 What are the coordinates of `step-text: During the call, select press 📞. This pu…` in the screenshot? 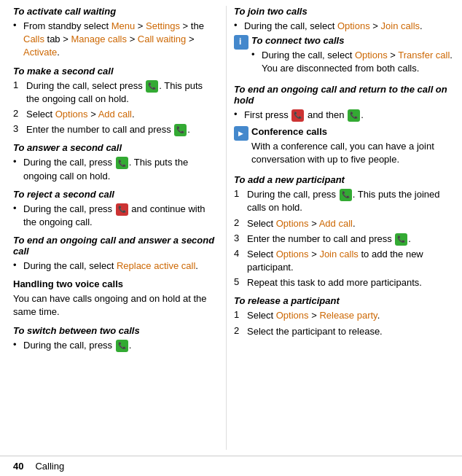 It's located at (122, 93).